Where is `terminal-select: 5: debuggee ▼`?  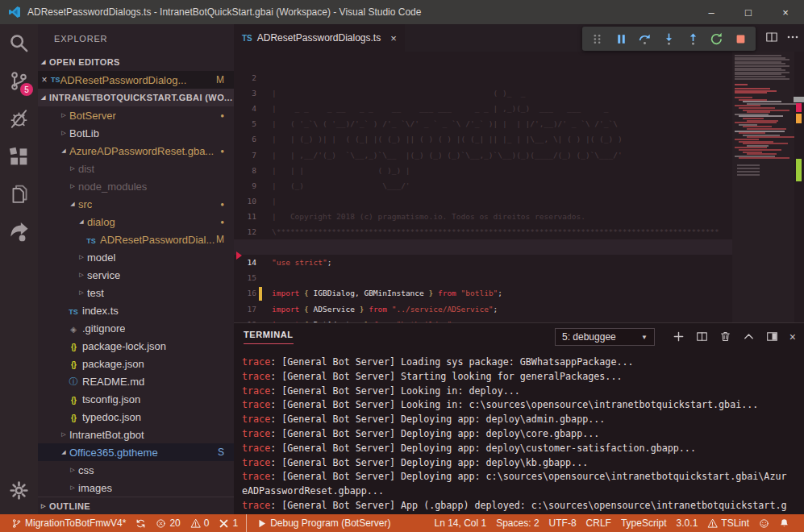
terminal-select: 5: debuggee ▼ is located at coordinates (605, 337).